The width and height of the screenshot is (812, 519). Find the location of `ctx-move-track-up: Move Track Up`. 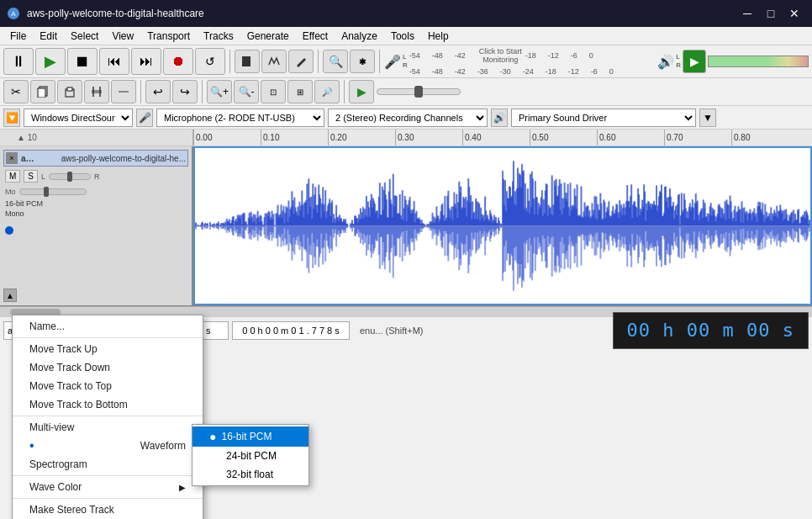

ctx-move-track-up: Move Track Up is located at coordinates (108, 349).